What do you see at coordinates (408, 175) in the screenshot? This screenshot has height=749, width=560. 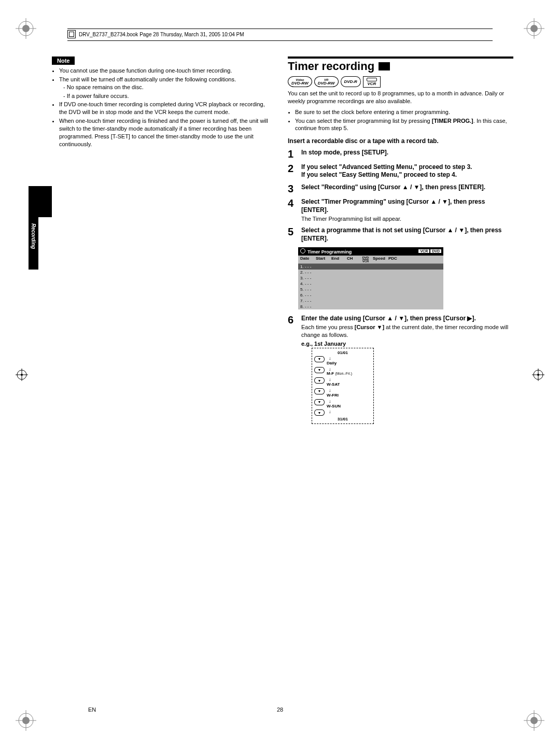 I see `step-text: If you select "Easy Setting Menu," proce…` at bounding box center [408, 175].